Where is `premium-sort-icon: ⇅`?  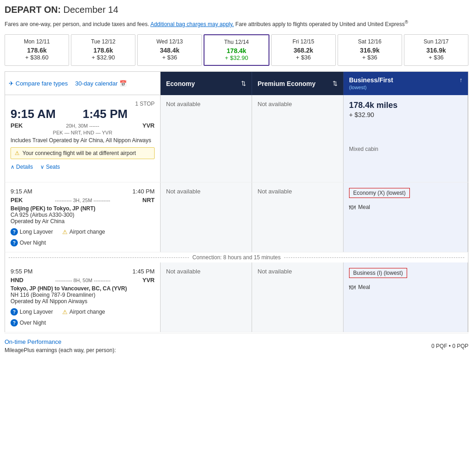 premium-sort-icon: ⇅ is located at coordinates (335, 83).